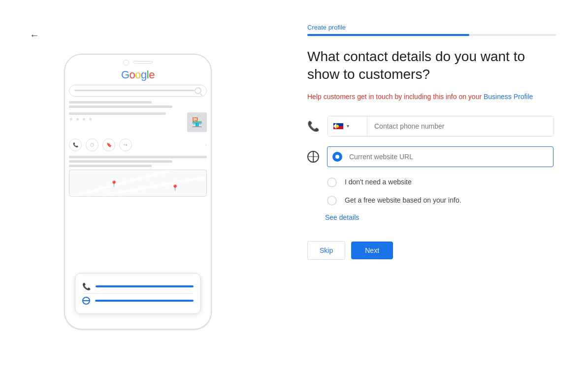 The height and width of the screenshot is (383, 588). What do you see at coordinates (337, 126) in the screenshot?
I see `flag-sun` at bounding box center [337, 126].